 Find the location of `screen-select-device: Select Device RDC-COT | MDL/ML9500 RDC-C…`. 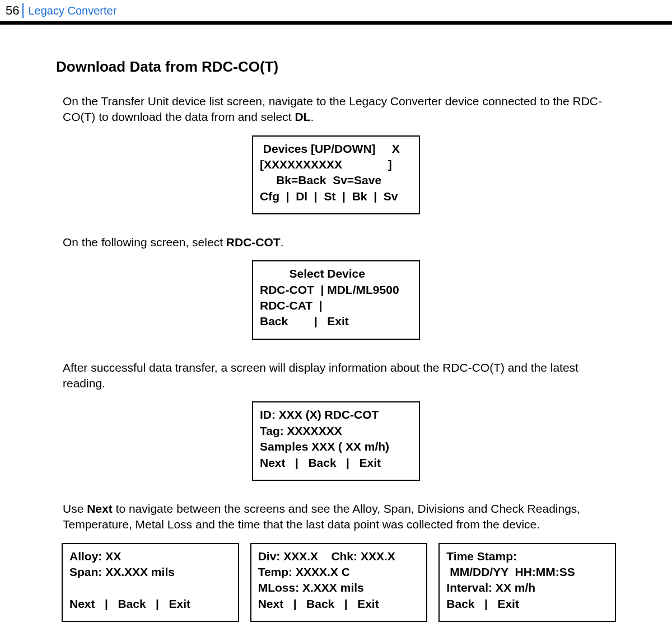

screen-select-device: Select Device RDC-COT | MDL/ML9500 RDC-C… is located at coordinates (336, 300).